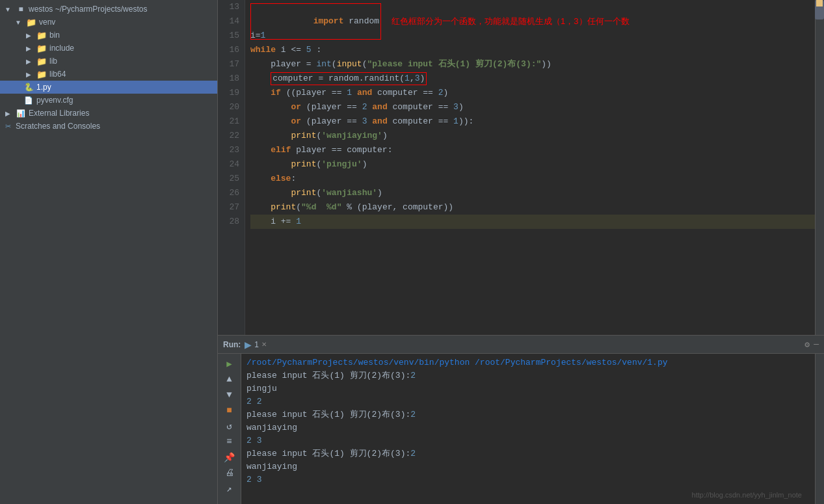 Image resolution: width=824 pixels, height=504 pixels. What do you see at coordinates (528, 363) in the screenshot?
I see `run-cmd-line: /root/PycharmProjects/westos/venv/bin/py…` at bounding box center [528, 363].